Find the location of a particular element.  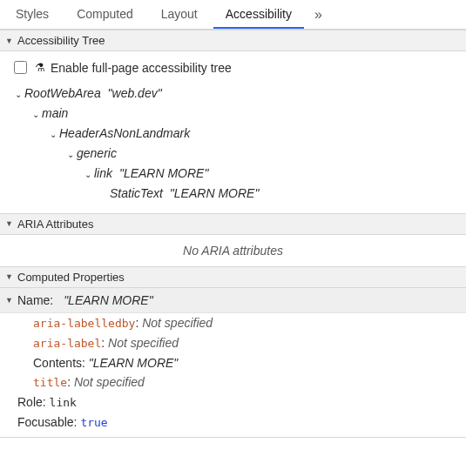

aria-empty-message: No ARIA attributes is located at coordinates (233, 251).